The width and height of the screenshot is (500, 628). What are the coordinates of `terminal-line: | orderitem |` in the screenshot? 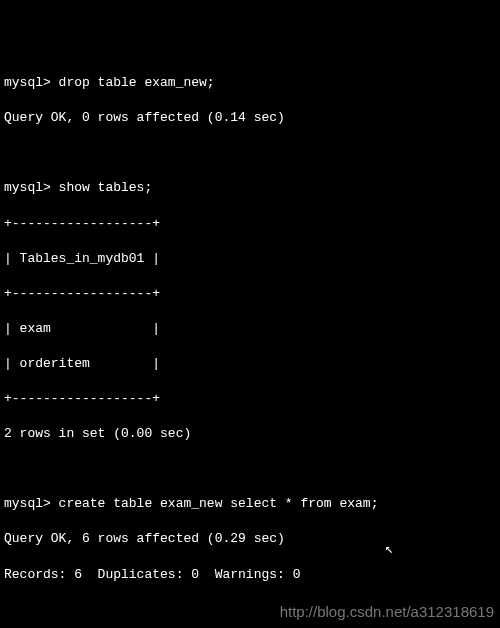 It's located at (82, 364).